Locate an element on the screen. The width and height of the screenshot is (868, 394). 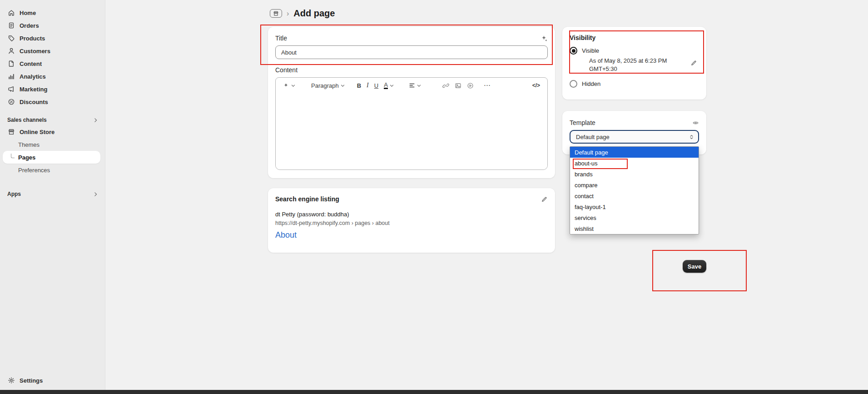
discounts-icon is located at coordinates (11, 102).